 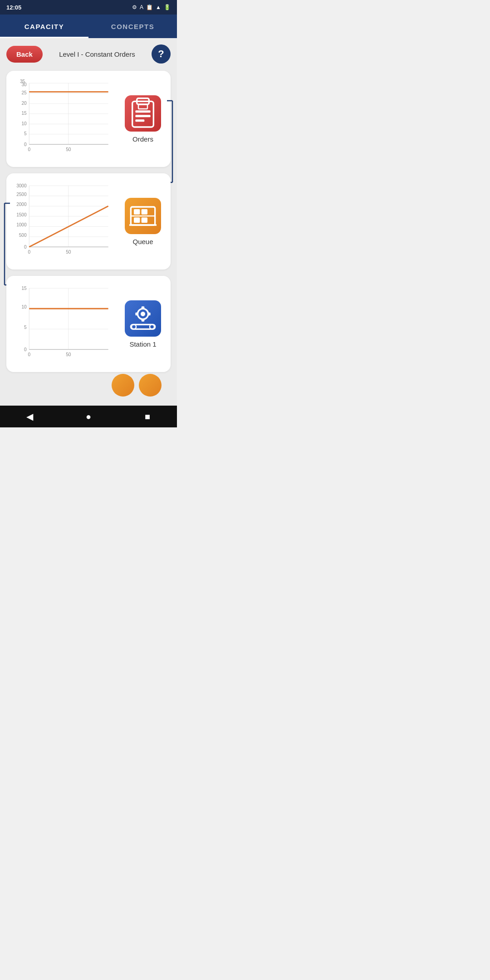 What do you see at coordinates (88, 324) in the screenshot?
I see `card-station1: 0 5 10 15 0 50` at bounding box center [88, 324].